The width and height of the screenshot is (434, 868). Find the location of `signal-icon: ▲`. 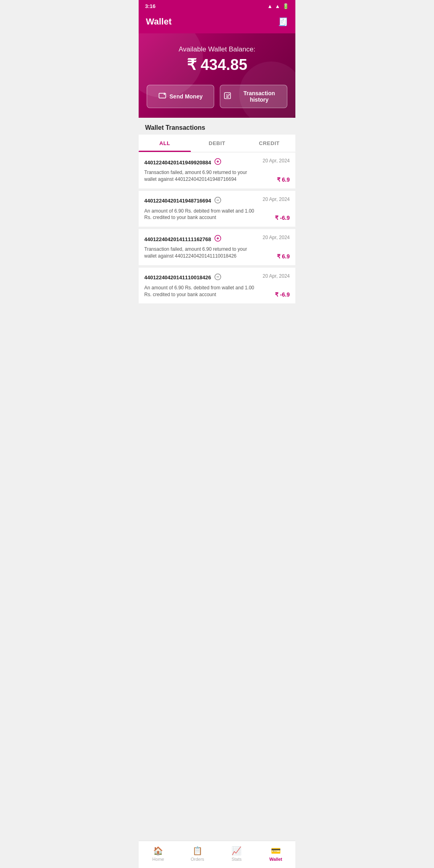

signal-icon: ▲ is located at coordinates (277, 6).